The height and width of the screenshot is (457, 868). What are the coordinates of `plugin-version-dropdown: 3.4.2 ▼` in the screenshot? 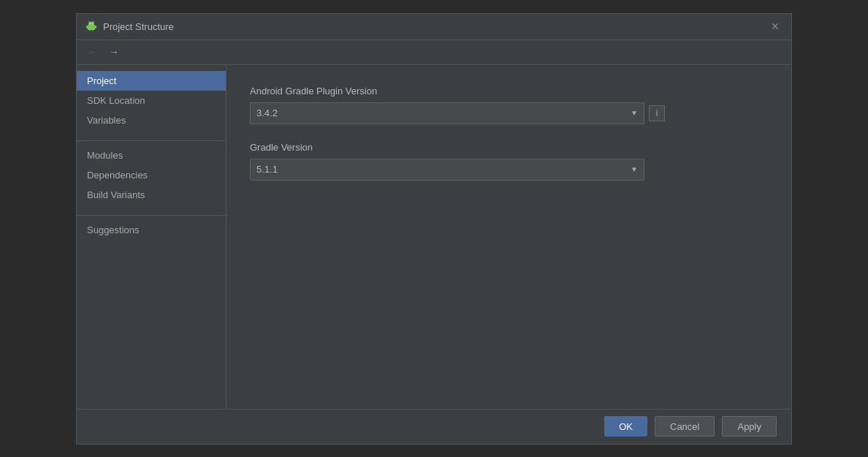 It's located at (447, 113).